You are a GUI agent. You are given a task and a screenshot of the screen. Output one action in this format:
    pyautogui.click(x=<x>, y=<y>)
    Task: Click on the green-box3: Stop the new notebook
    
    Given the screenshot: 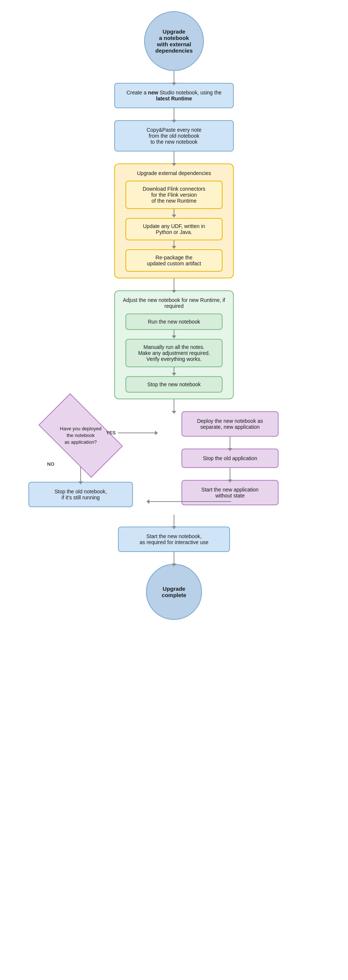 What is the action you would take?
    pyautogui.click(x=174, y=384)
    